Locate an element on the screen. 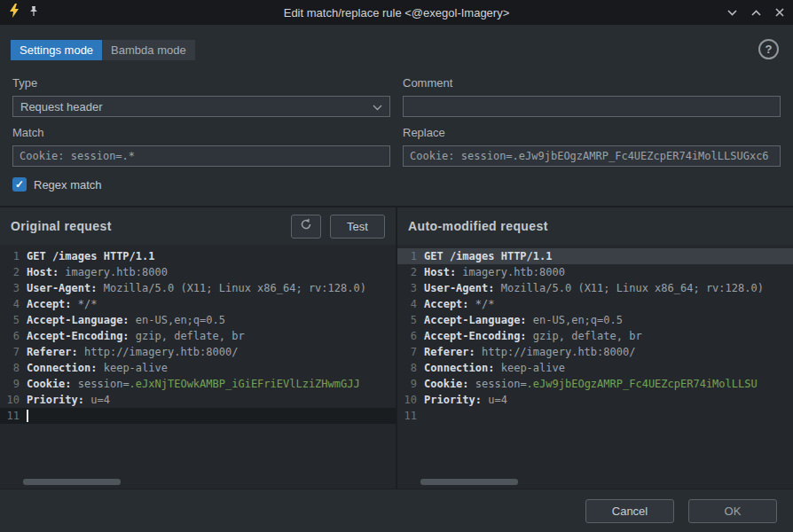 The width and height of the screenshot is (793, 532). line-number: 7 is located at coordinates (13, 352).